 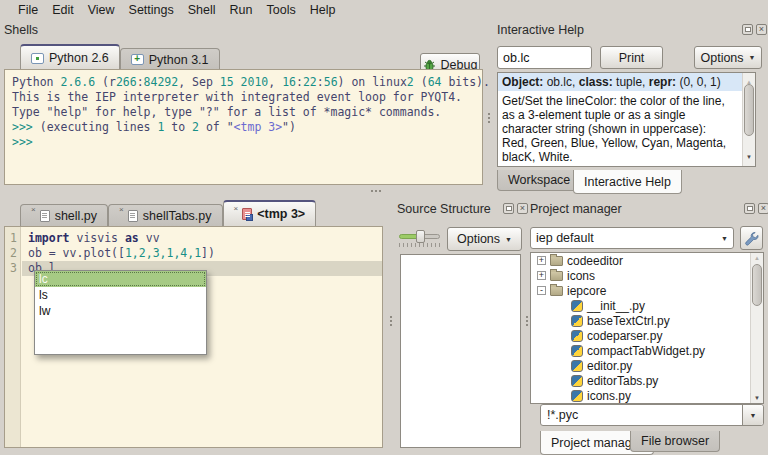 I want to click on editor-tab-label: shellTabs.py, so click(x=178, y=216).